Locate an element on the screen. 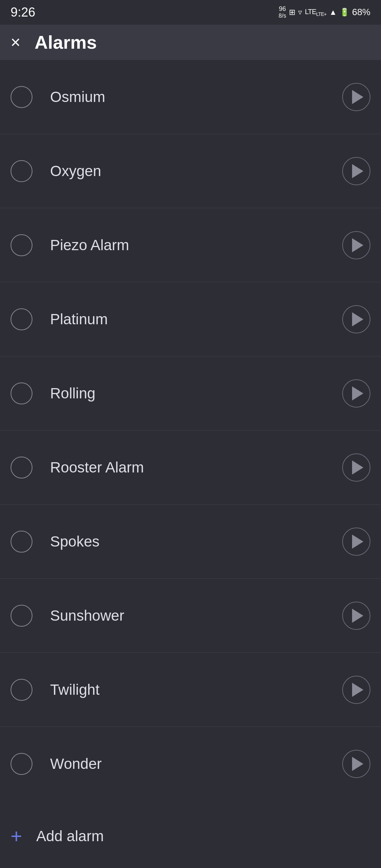 This screenshot has width=381, height=868. signal-bars-icon: ▲ is located at coordinates (333, 12).